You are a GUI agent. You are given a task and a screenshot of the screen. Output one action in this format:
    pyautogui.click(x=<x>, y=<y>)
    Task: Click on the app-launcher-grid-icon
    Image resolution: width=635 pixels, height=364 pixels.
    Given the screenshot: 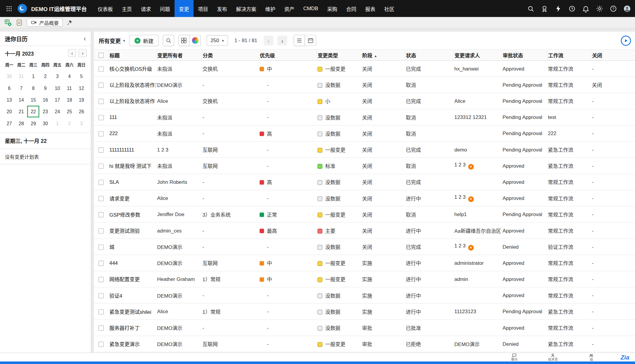 What is the action you would take?
    pyautogui.click(x=9, y=8)
    